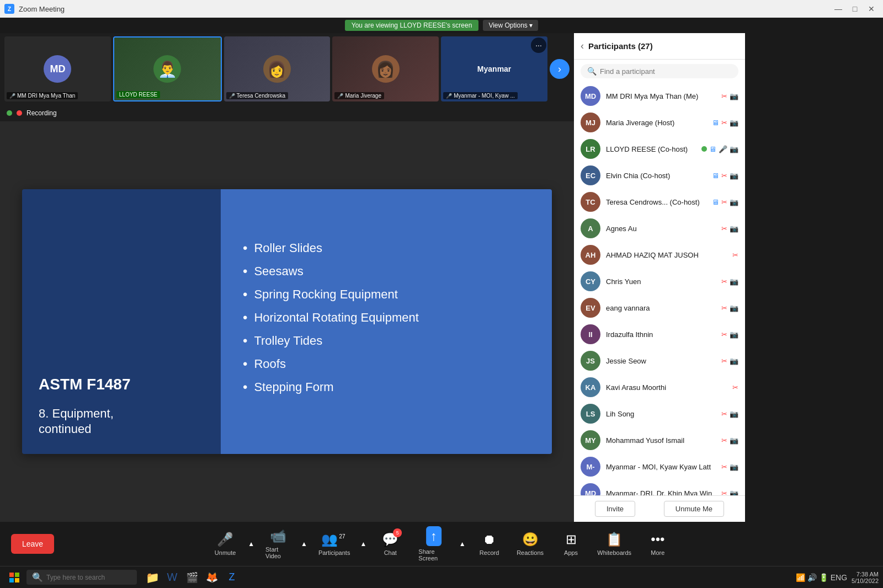 The image size is (883, 588). Describe the element at coordinates (277, 69) in the screenshot. I see `participant-thumb-teresa: 👩 🎤 Teresa Cendrowska` at that location.